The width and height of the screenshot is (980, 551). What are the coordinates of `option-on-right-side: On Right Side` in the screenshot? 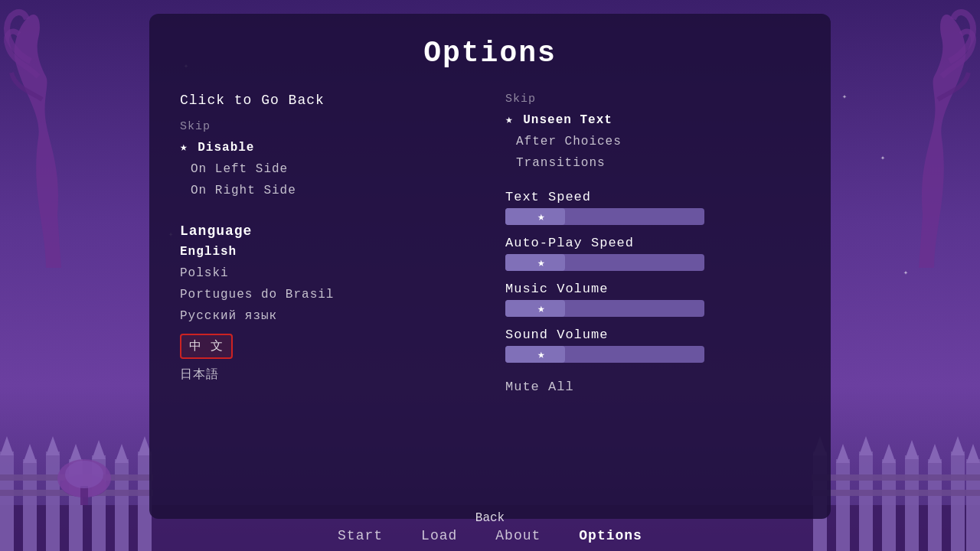 It's located at (328, 191).